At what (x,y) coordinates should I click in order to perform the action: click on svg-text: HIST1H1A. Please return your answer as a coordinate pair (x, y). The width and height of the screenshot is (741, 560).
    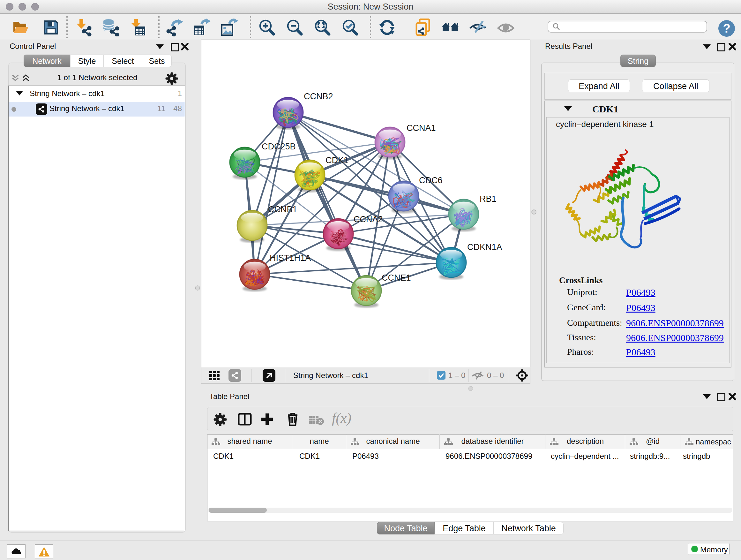
    Looking at the image, I should click on (290, 258).